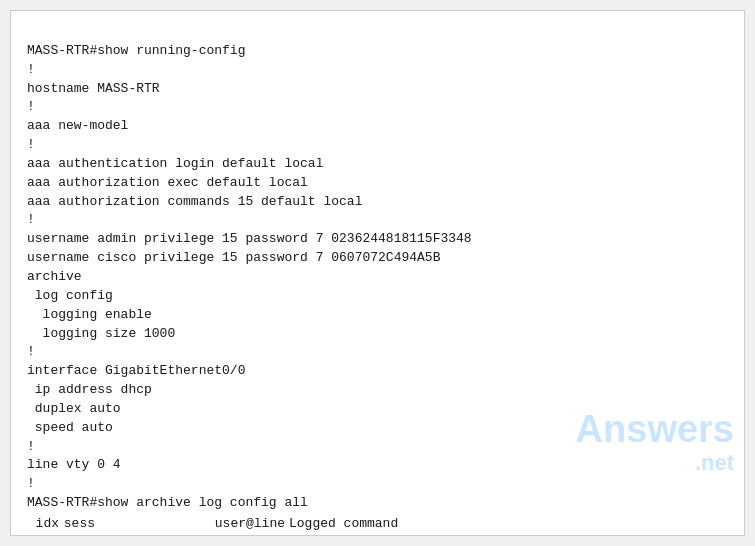 Image resolution: width=755 pixels, height=546 pixels. What do you see at coordinates (45, 524) in the screenshot?
I see `col-idx-header: idx` at bounding box center [45, 524].